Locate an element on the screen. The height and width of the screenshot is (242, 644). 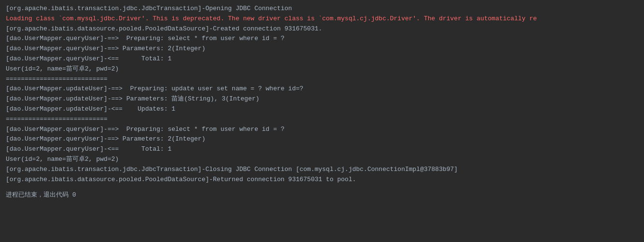
log-line-line3: [org.apache.ibatis.datasource.pooled.Poo… is located at coordinates (322, 29).